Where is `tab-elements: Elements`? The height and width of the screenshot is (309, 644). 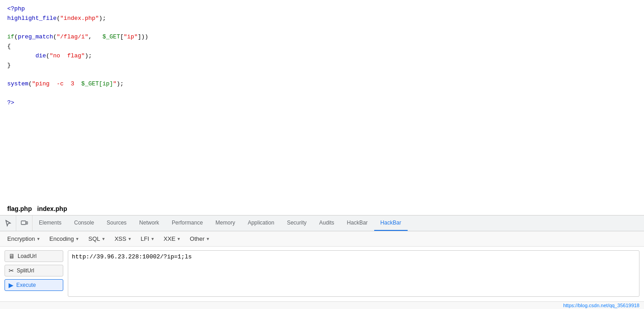
tab-elements: Elements is located at coordinates (50, 223).